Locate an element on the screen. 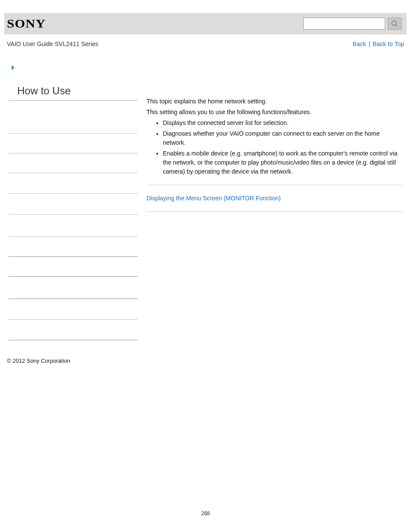  subheader: VAIO User Guide SVL2411 Series Back | Ba… is located at coordinates (206, 47).